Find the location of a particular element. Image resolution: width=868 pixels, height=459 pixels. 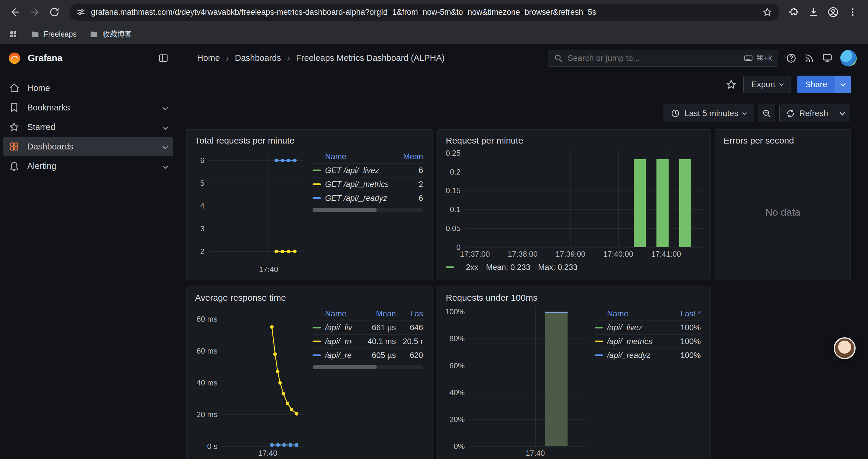

news-rss-icon is located at coordinates (809, 58).